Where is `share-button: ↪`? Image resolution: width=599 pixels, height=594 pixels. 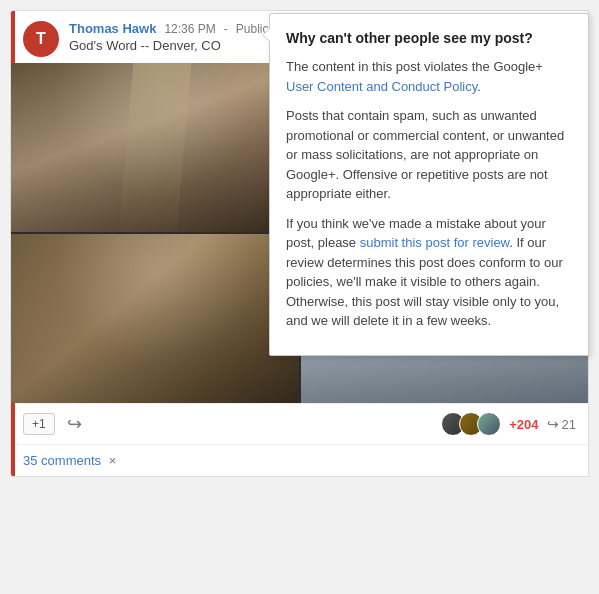 share-button: ↪ is located at coordinates (74, 424).